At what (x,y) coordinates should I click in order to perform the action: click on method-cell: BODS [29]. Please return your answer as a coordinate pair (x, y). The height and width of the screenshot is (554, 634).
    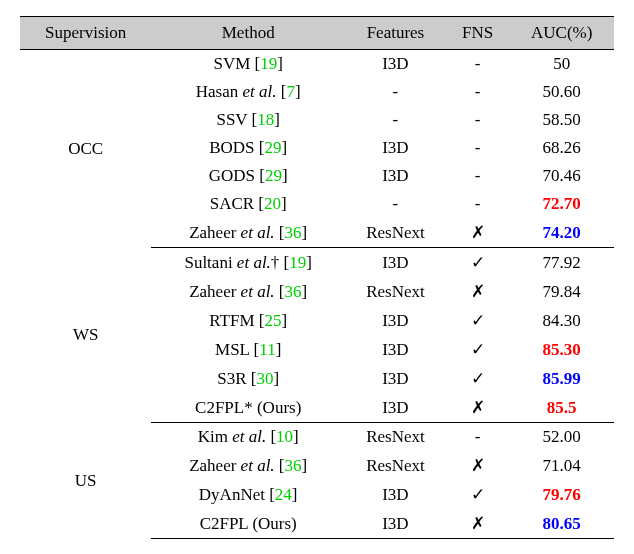
    Looking at the image, I should click on (248, 148).